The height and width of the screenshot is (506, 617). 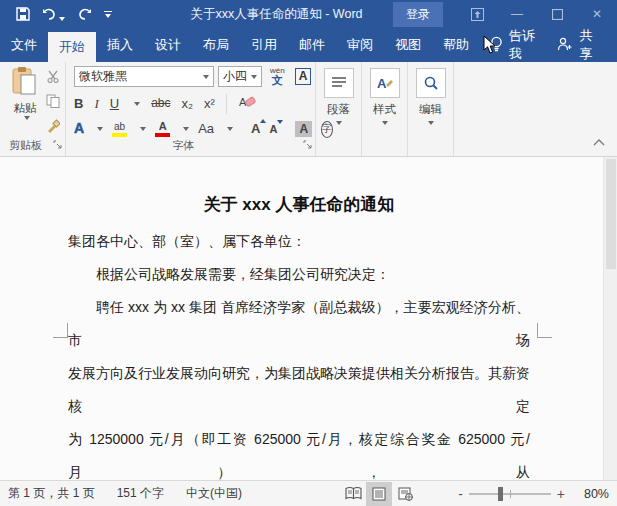 What do you see at coordinates (308, 14) in the screenshot?
I see `title-bar: 关于xxx人事任命的通知 - Word 登录 — ✕` at bounding box center [308, 14].